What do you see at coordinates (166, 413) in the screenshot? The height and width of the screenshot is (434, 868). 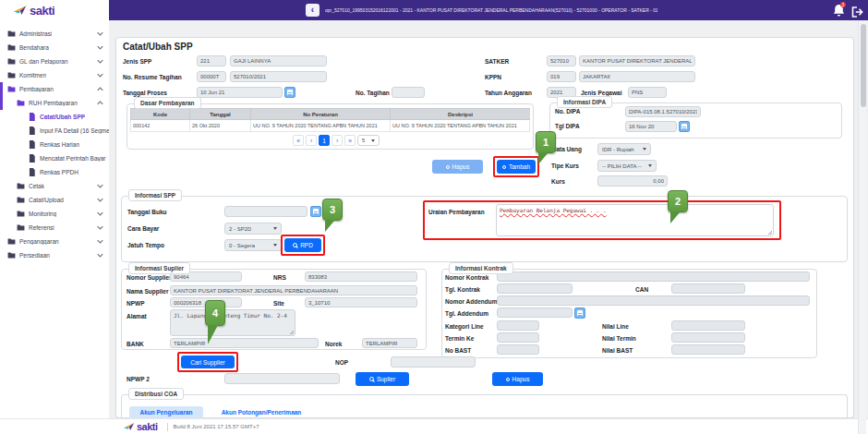 I see `tab-akun-pengeluaran: Akun Pengeluaran` at bounding box center [166, 413].